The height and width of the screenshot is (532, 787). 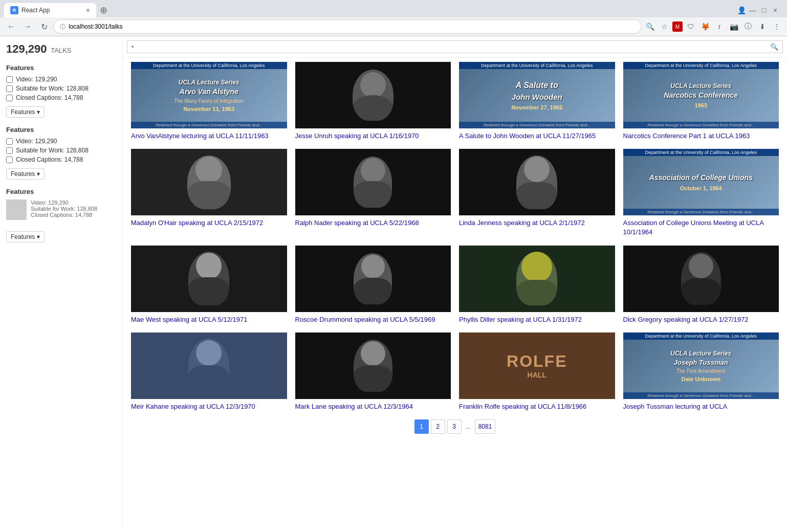 What do you see at coordinates (14, 10) in the screenshot?
I see `tab-favicon: R` at bounding box center [14, 10].